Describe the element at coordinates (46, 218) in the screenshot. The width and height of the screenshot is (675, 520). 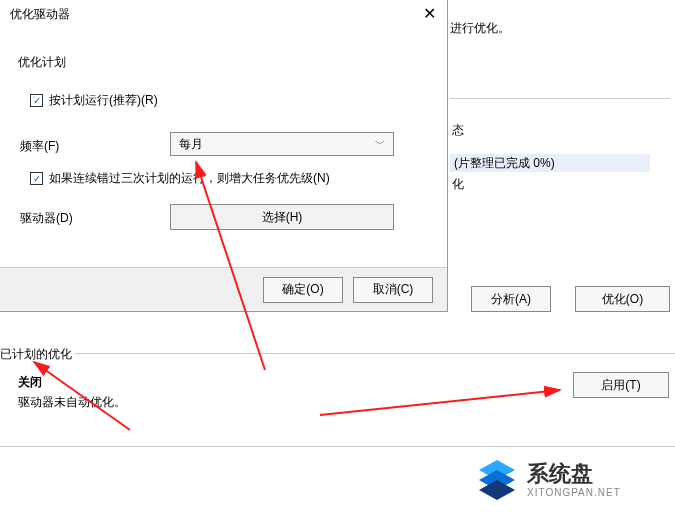
I see `drives-label: 驱动器(D)` at that location.